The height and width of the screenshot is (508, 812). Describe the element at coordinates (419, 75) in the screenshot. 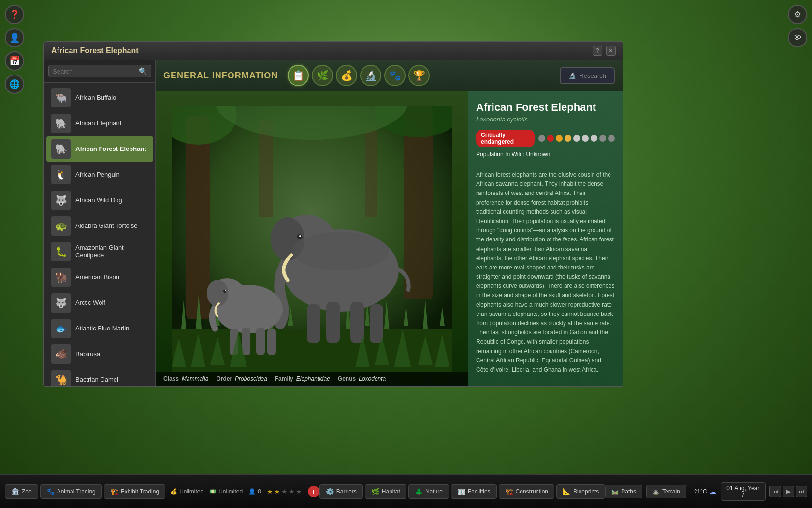

I see `tab-trophy-button: 🏆` at that location.